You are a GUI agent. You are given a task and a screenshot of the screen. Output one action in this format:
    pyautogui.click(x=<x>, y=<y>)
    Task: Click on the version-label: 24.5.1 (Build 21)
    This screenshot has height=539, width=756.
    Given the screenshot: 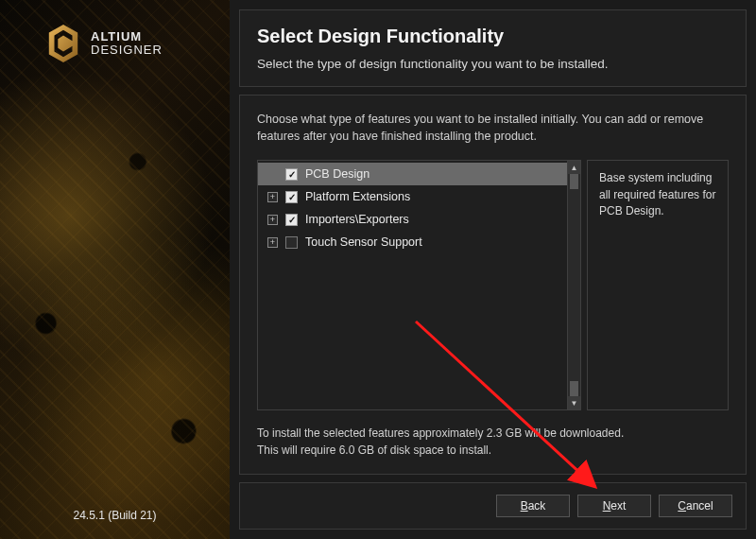 What is the action you would take?
    pyautogui.click(x=115, y=515)
    